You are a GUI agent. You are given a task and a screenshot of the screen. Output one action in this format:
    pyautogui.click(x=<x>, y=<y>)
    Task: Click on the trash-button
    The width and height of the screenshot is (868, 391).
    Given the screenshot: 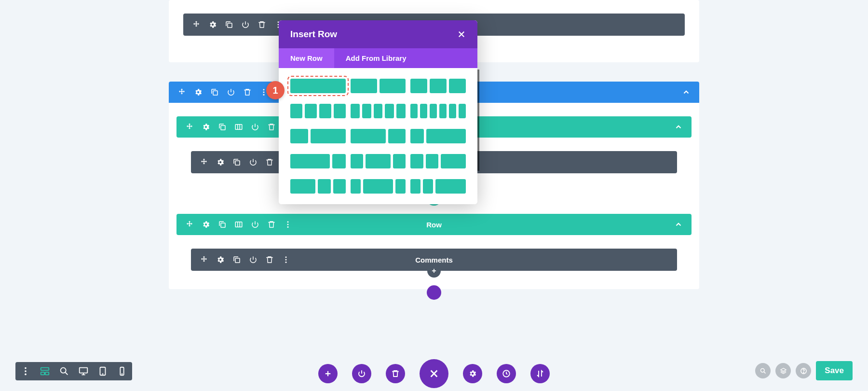 What is the action you would take?
    pyautogui.click(x=395, y=374)
    